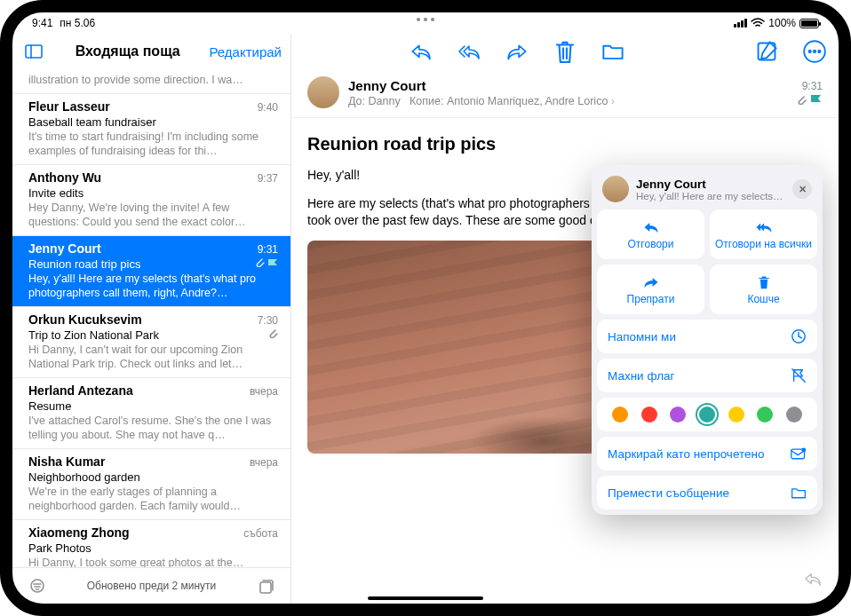 The image size is (851, 616). I want to click on remind-me-button: Напомни ми, so click(707, 336).